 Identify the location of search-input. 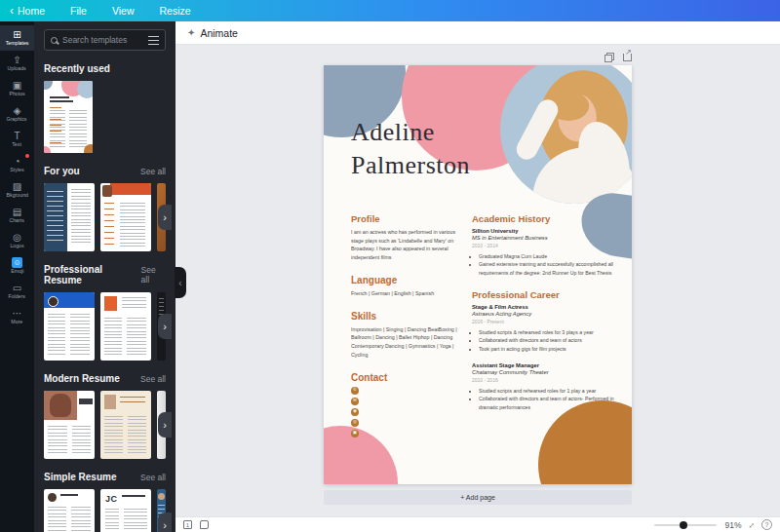
(103, 40).